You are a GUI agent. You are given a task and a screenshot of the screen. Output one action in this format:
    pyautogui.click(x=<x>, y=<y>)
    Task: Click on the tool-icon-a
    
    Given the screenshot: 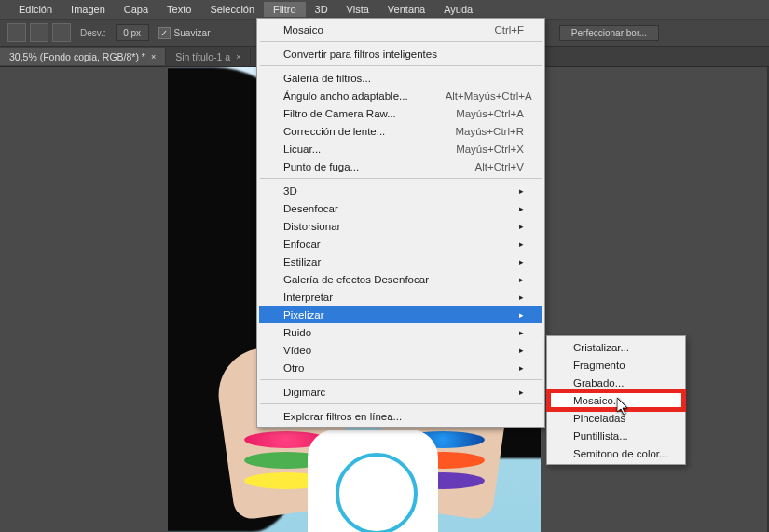 What is the action you would take?
    pyautogui.click(x=17, y=33)
    